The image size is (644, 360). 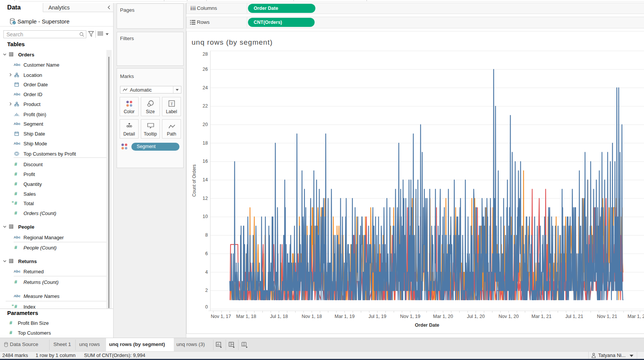 What do you see at coordinates (207, 235) in the screenshot?
I see `svg-text: 8` at bounding box center [207, 235].